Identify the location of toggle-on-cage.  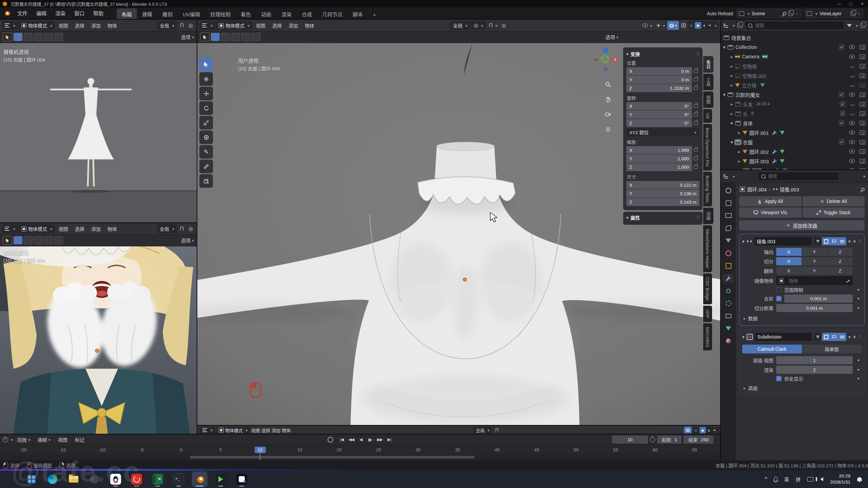
(818, 241).